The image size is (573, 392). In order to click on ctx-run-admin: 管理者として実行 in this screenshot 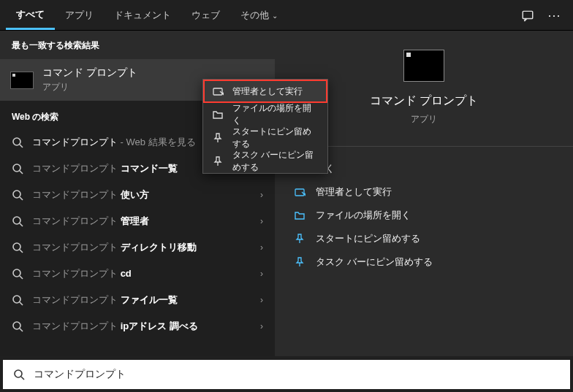, I will do `click(265, 91)`.